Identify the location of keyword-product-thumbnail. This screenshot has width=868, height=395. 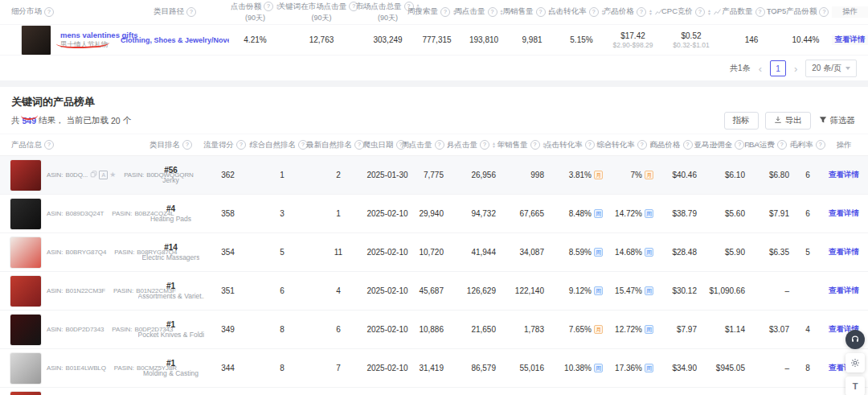
(36, 40).